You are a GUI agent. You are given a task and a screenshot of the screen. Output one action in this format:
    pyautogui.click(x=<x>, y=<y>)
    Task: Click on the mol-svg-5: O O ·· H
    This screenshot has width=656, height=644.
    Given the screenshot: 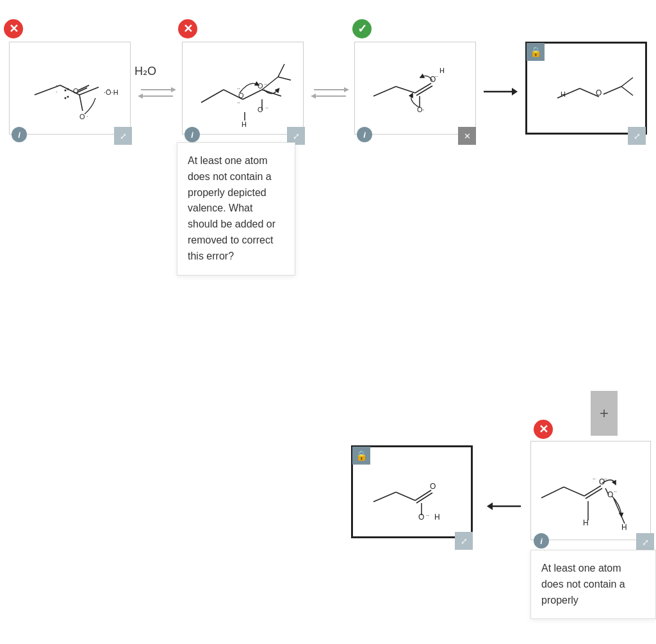 What is the action you would take?
    pyautogui.click(x=412, y=492)
    